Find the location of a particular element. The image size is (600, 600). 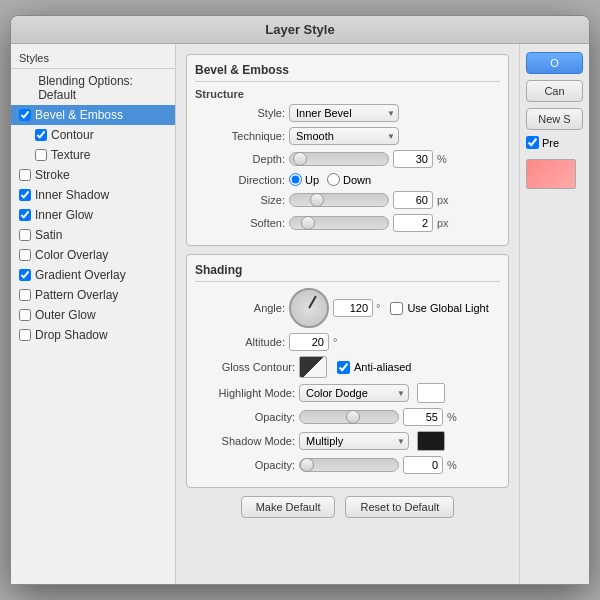

sidebar-item-stroke: Stroke is located at coordinates (93, 175).